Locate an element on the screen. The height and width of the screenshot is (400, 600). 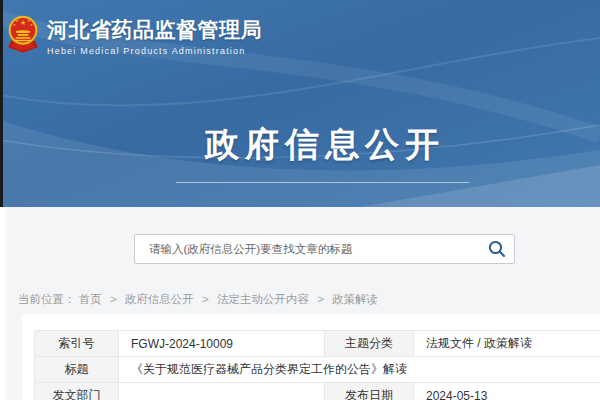
table-row: 标题 《关于规范医疗器械产品分类界定工作的公告》解读 is located at coordinates (318, 370).